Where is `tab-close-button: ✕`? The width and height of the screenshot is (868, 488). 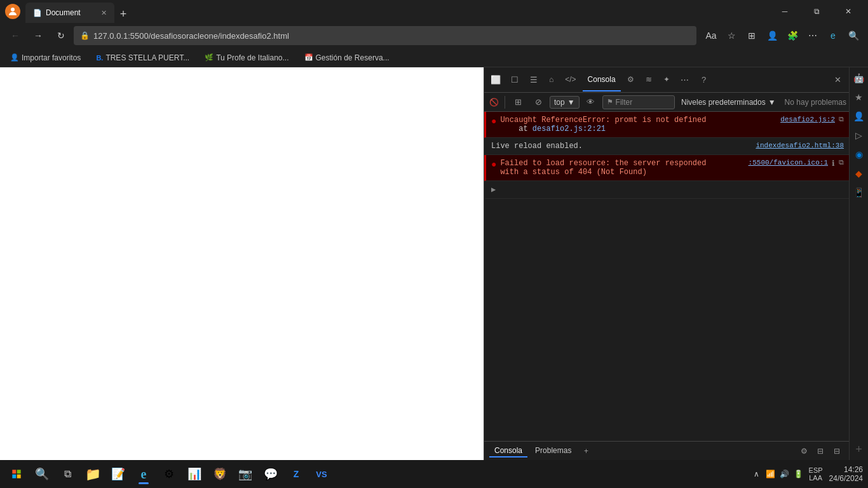 tab-close-button: ✕ is located at coordinates (104, 13).